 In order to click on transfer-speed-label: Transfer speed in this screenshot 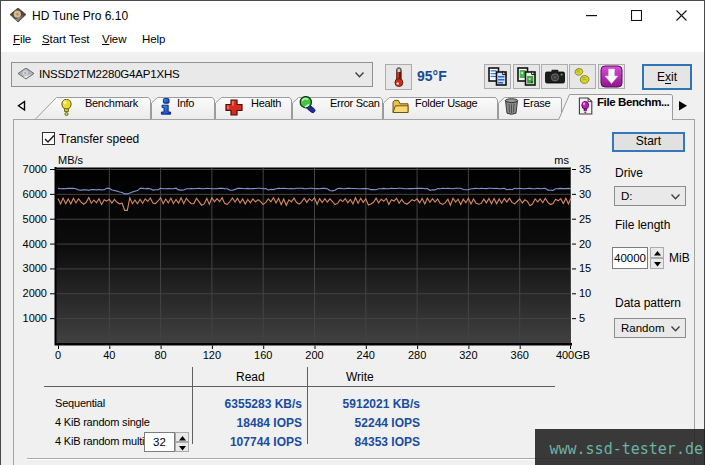, I will do `click(99, 139)`.